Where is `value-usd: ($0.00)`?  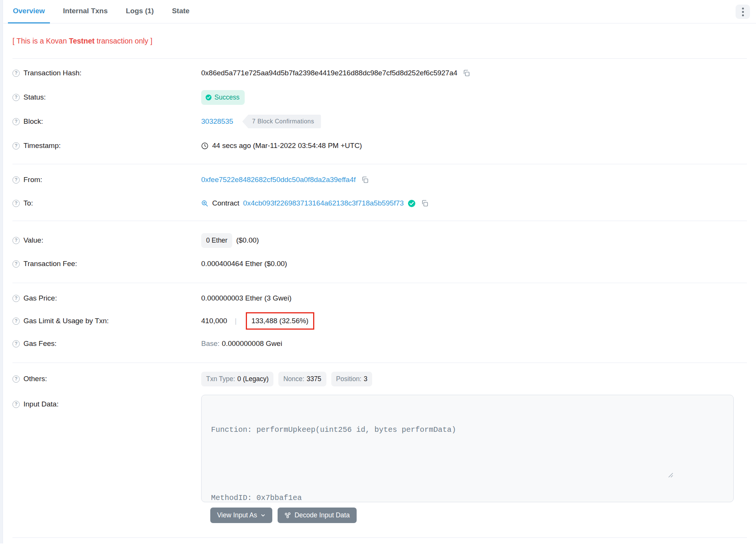 value-usd: ($0.00) is located at coordinates (247, 240).